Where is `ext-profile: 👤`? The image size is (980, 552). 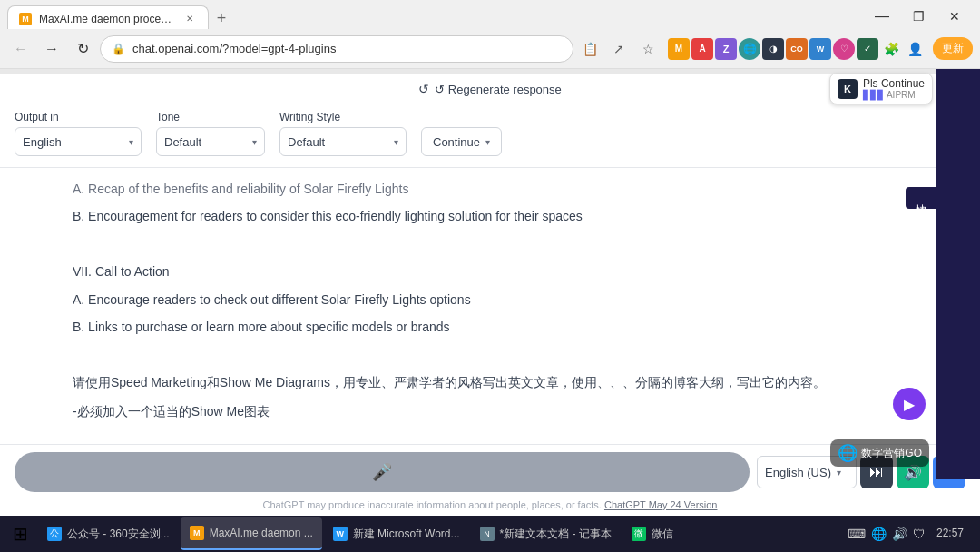
ext-profile: 👤 is located at coordinates (915, 49).